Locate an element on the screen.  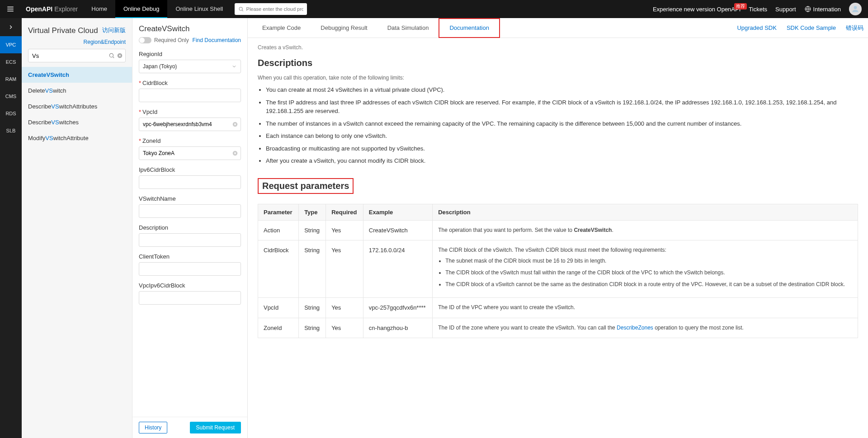
description-input is located at coordinates (190, 240).